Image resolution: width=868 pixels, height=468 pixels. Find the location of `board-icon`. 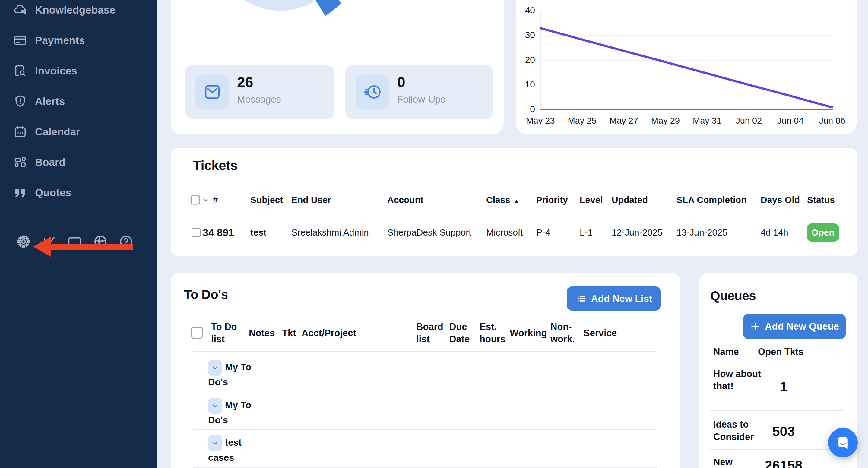

board-icon is located at coordinates (20, 162).